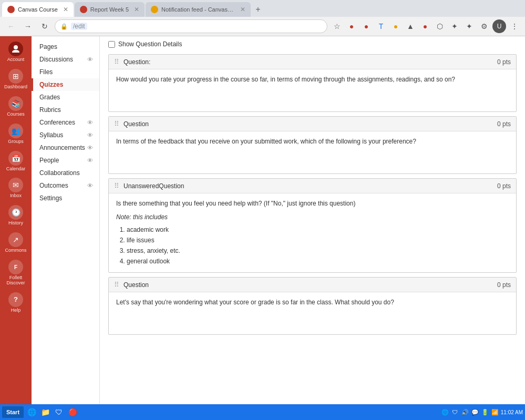  I want to click on extension-icon-8: ✦, so click(455, 26).